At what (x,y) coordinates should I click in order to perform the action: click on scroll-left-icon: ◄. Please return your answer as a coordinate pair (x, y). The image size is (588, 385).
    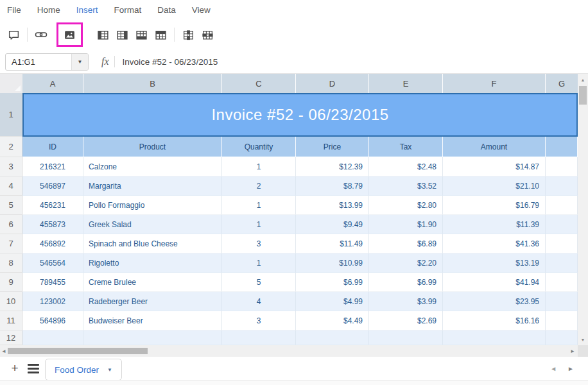
    Looking at the image, I should click on (4, 351).